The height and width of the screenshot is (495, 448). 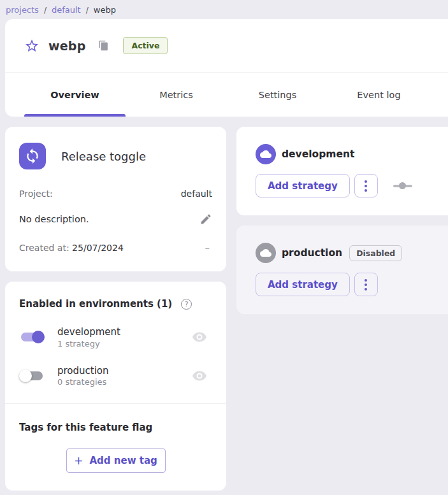 I want to click on tab-event-log: Event log, so click(x=379, y=94).